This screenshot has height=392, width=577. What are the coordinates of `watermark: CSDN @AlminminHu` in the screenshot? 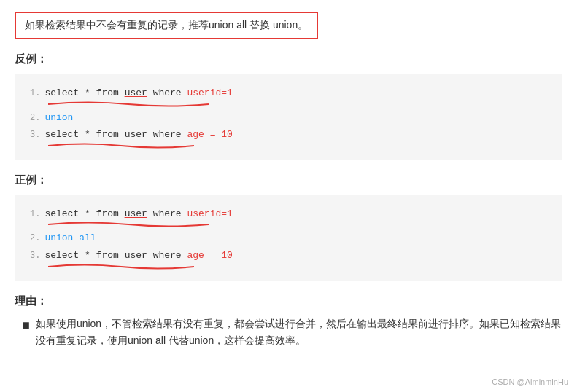 It's located at (530, 382).